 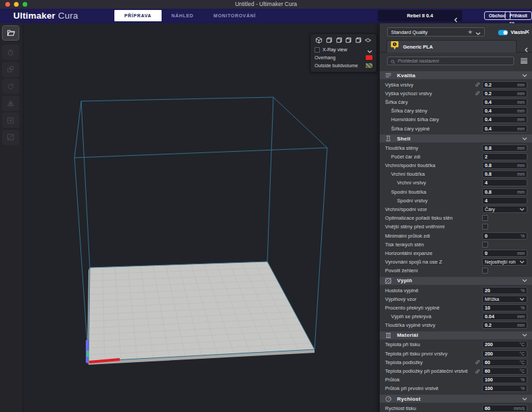 What do you see at coordinates (456, 281) in the screenshot?
I see `section-header-v-pl: Výplň` at bounding box center [456, 281].